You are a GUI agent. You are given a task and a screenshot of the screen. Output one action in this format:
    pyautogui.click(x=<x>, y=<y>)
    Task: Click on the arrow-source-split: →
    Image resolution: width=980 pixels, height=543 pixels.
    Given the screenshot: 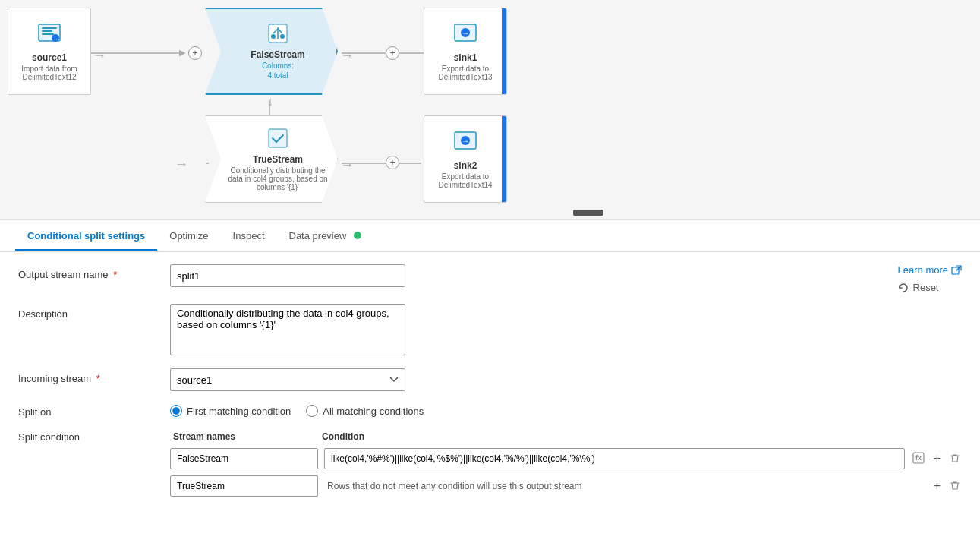 What is the action you would take?
    pyautogui.click(x=99, y=56)
    